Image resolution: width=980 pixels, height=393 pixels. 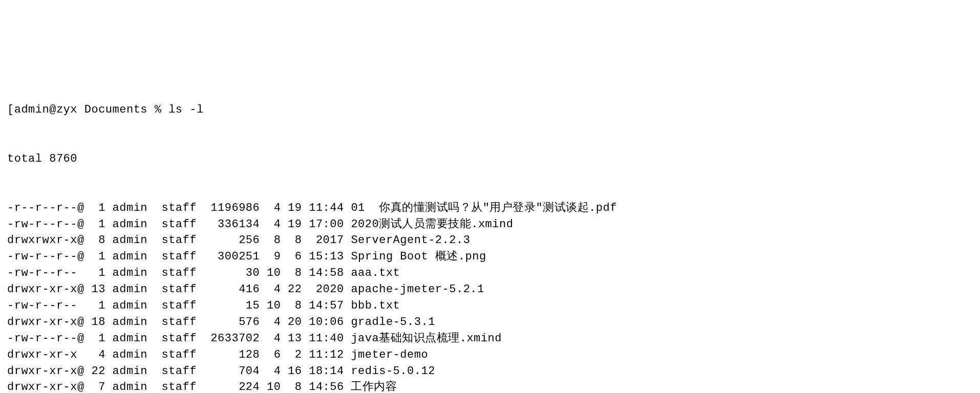 What do you see at coordinates (490, 355) in the screenshot?
I see `list-item: drwxr-xr-x 4 admin staff 128 6 2 11:12 j…` at bounding box center [490, 355].